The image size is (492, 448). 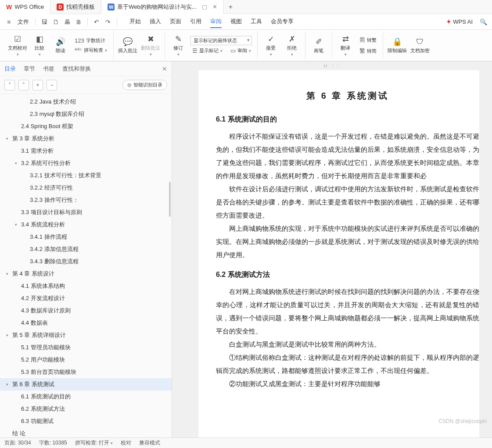 I want to click on reject-button: ✗拒绝, so click(x=292, y=46).